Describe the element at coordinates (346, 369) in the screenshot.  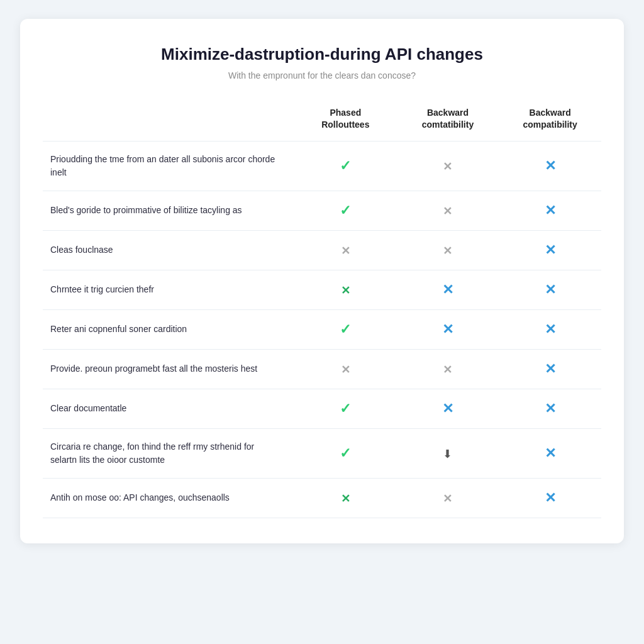
I see `check-cell-5-0: ✕` at that location.